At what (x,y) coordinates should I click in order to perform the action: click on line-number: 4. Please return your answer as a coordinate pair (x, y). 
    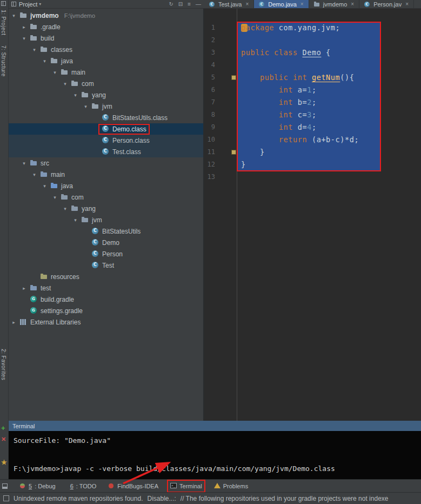
    Looking at the image, I should click on (210, 65).